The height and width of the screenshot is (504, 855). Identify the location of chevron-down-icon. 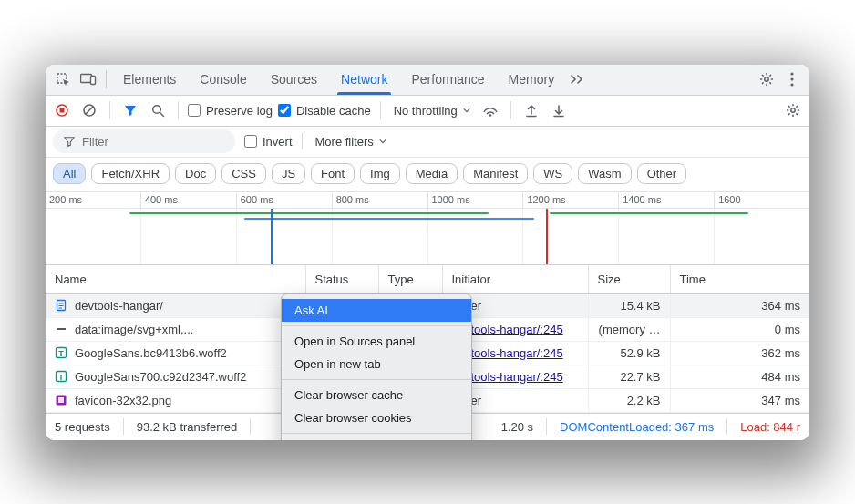
(383, 141).